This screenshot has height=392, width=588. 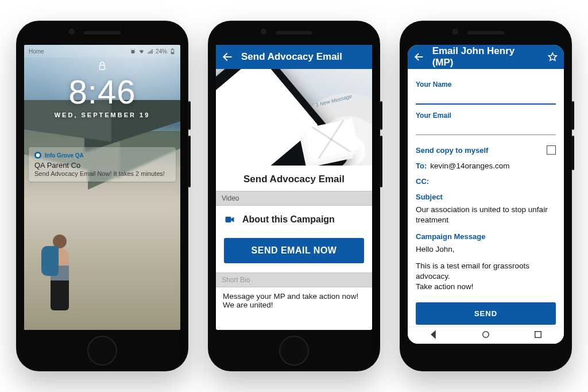 I want to click on label-send-copy: Send copy to myself, so click(x=452, y=151).